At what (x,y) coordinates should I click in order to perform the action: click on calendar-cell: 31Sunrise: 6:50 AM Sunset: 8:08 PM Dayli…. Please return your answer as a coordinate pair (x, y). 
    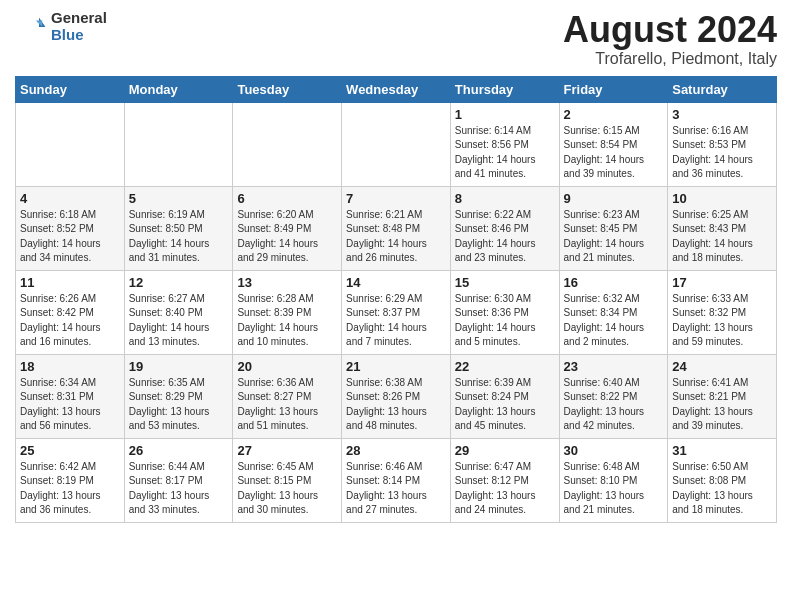
    Looking at the image, I should click on (722, 480).